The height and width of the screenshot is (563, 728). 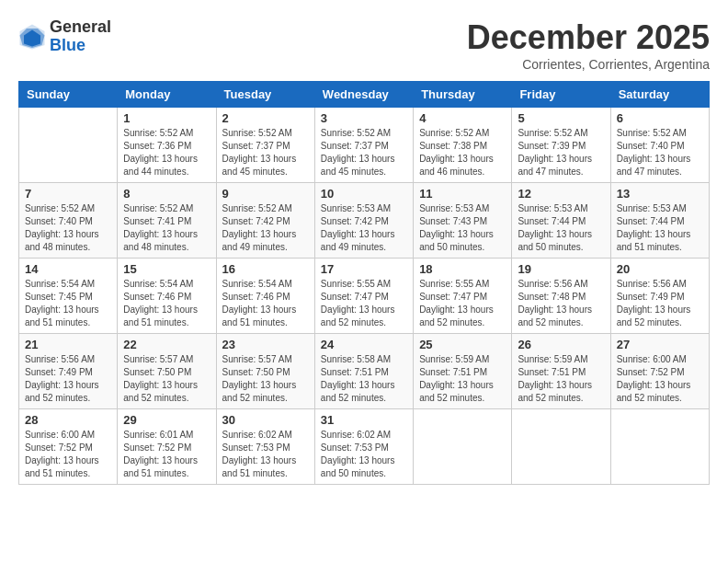 I want to click on table-cell: 1Sunrise: 5:52 AM Sunset: 7:36 PM Daylig…, so click(x=167, y=145).